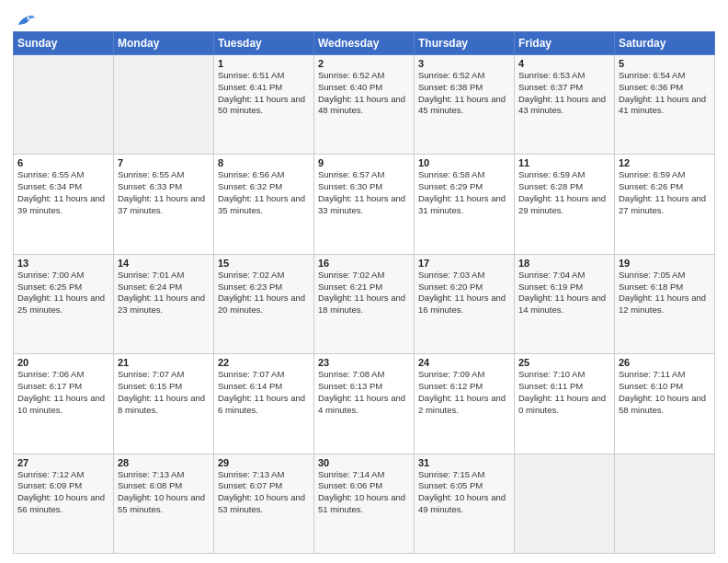  I want to click on day-number: 6, so click(63, 163).